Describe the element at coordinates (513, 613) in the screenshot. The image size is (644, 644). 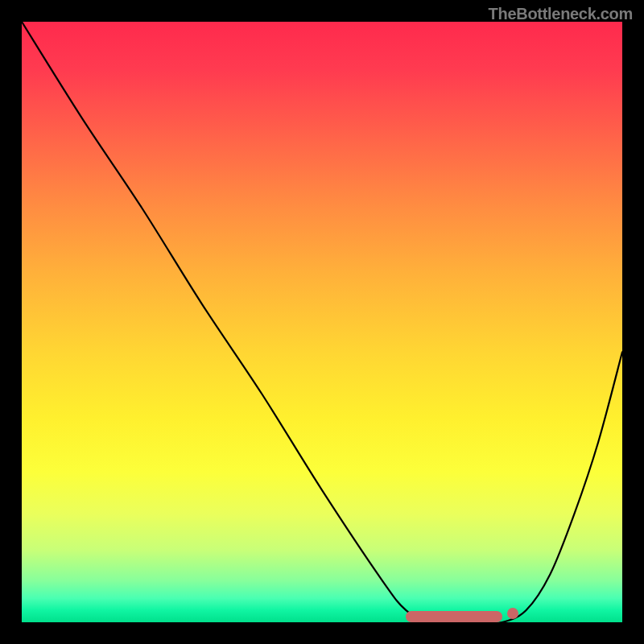
I see `optimal-end-dot` at that location.